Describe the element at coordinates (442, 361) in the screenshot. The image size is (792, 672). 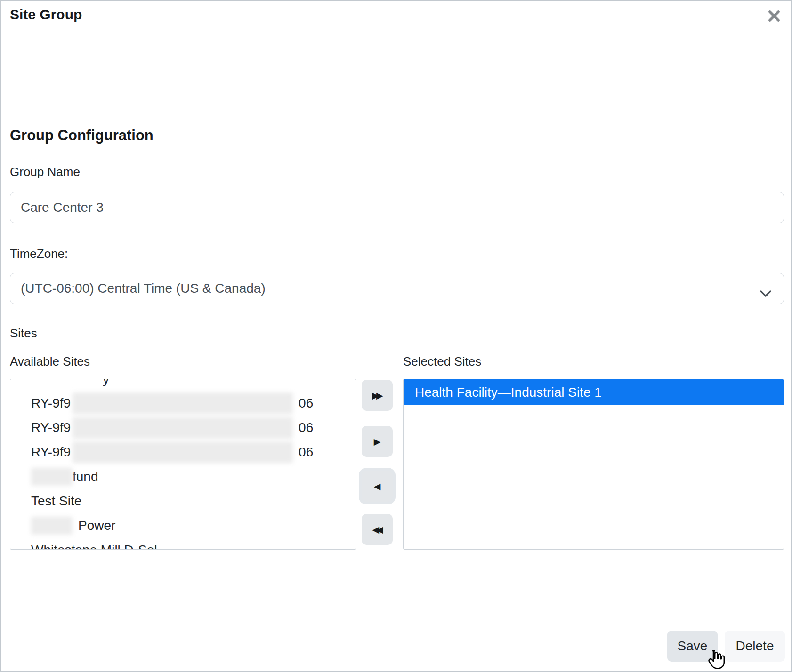
I see `selected-sites-label: Selected Sites` at that location.